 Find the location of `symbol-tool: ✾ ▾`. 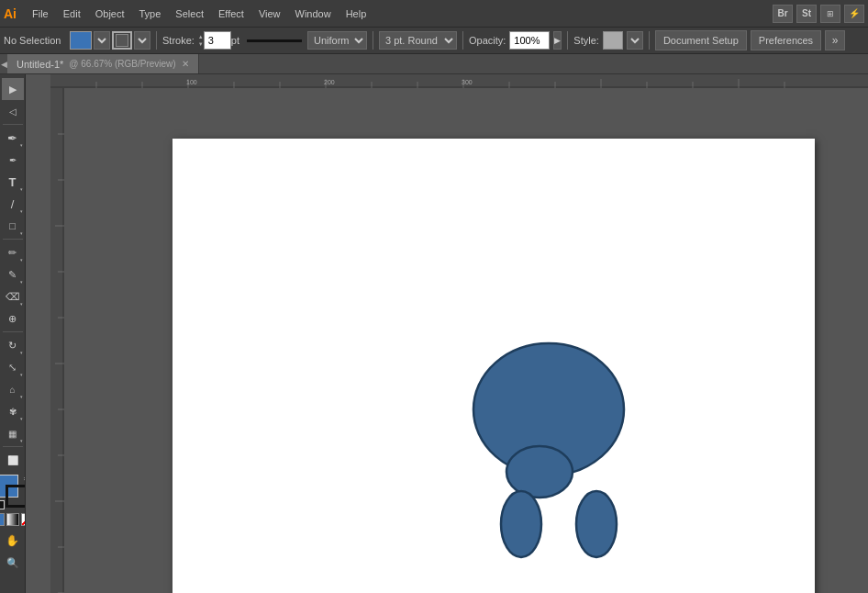

symbol-tool: ✾ ▾ is located at coordinates (13, 411).